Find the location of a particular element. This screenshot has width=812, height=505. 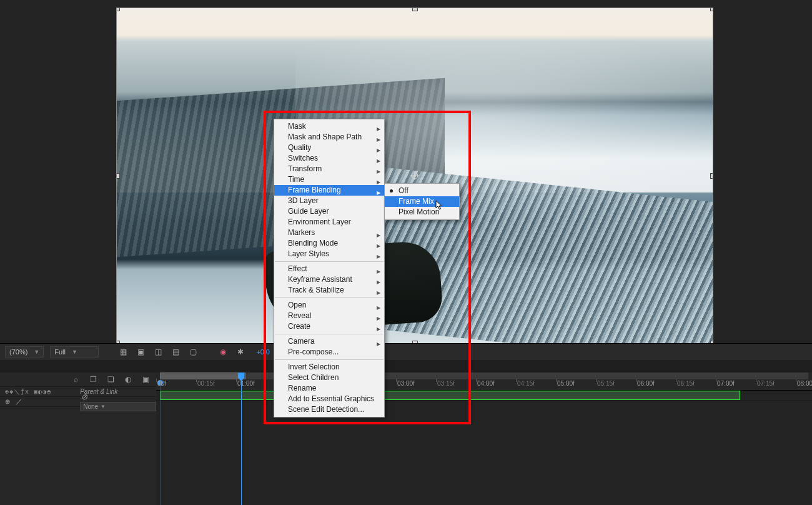

zoom-dropdown: (70%) ▼ is located at coordinates (24, 352).